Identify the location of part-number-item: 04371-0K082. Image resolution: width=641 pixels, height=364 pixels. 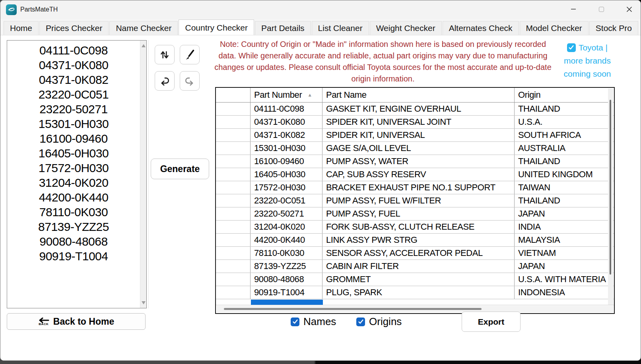
(74, 79).